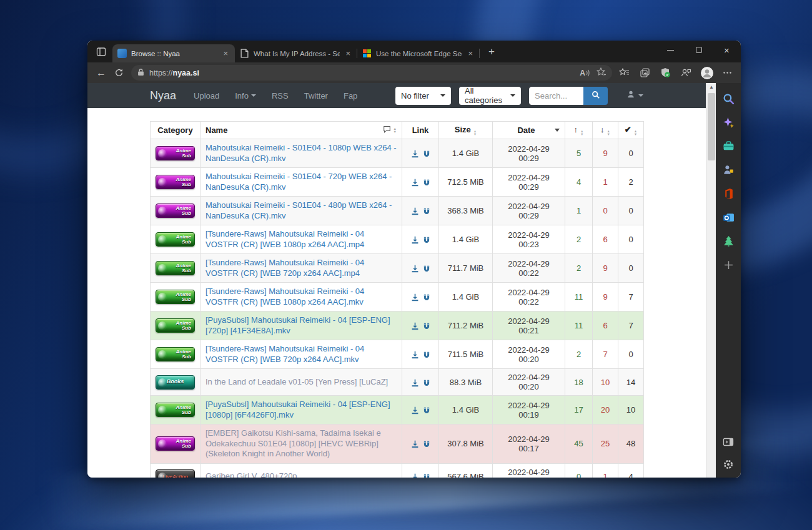 The image size is (812, 530). What do you see at coordinates (299, 182) in the screenshot?
I see `torrent-link: Mahoutsukai Reimeiki - S01E04 - 720p WEB…` at bounding box center [299, 182].